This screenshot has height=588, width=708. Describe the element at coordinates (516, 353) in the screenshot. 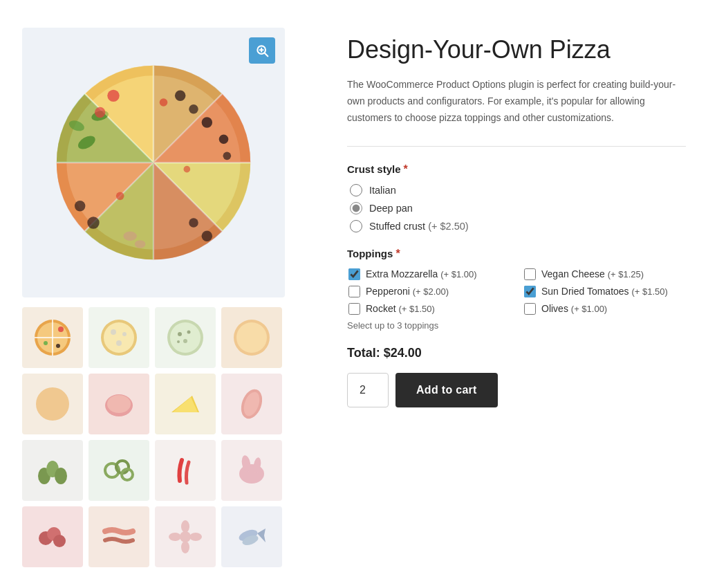

I see `total-row: Total: $24.00` at that location.